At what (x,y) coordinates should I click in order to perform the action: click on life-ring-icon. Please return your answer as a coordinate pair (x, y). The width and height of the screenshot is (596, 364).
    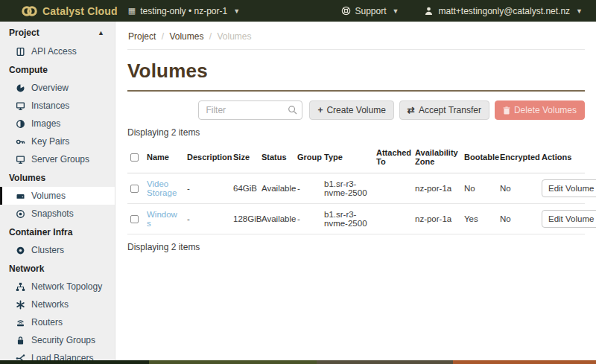
    Looking at the image, I should click on (346, 10).